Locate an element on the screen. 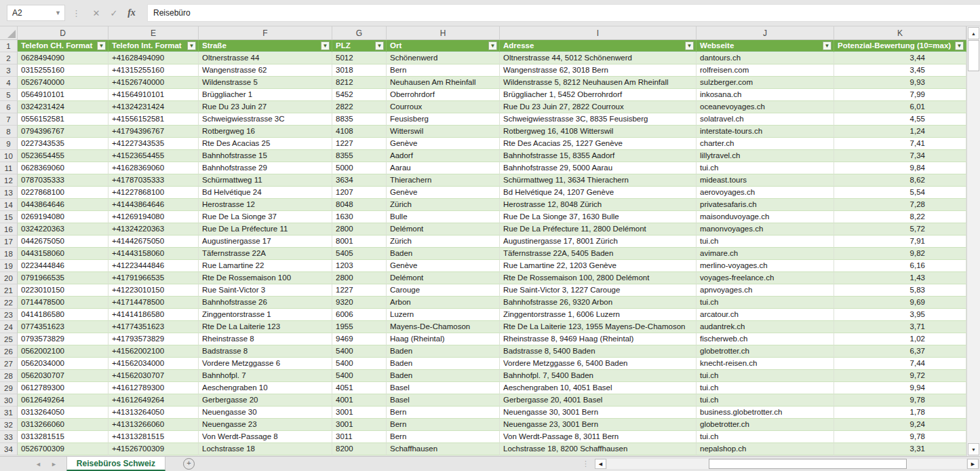 Image resolution: width=980 pixels, height=471 pixels. row-number: 14 is located at coordinates (9, 205).